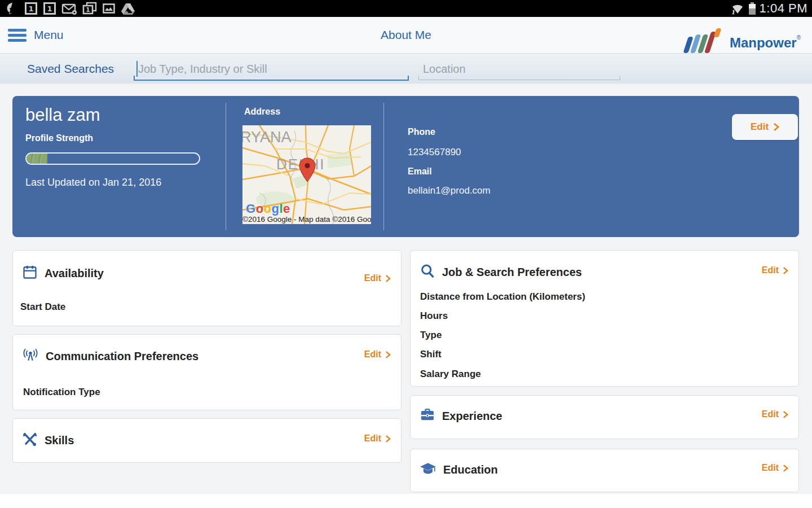 The image size is (812, 508). I want to click on graduation-cap-icon, so click(428, 470).